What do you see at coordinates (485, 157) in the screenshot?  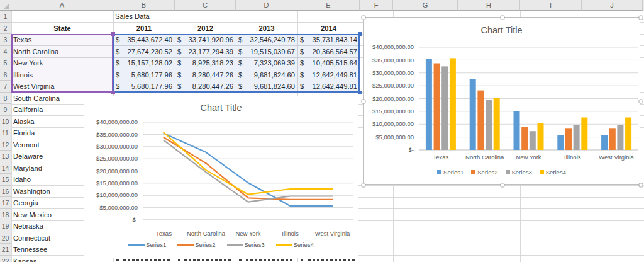 I see `x-axis-label: North Carolina` at bounding box center [485, 157].